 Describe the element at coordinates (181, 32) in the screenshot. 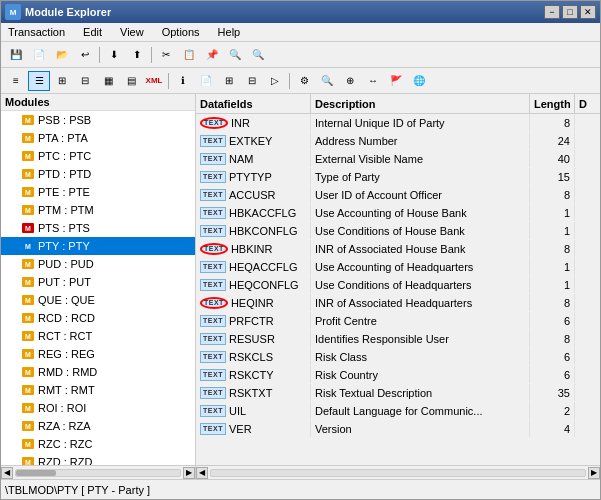

I see `menu-options: Options` at that location.